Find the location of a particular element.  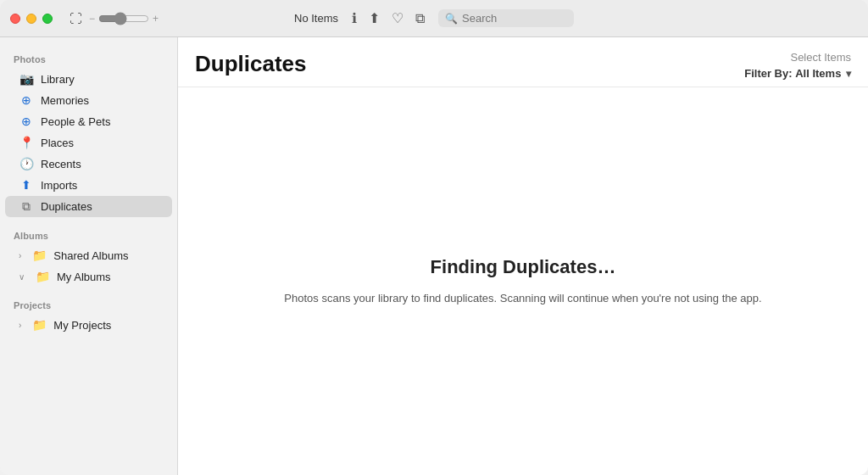

albums-section-label: Albums is located at coordinates (88, 234).